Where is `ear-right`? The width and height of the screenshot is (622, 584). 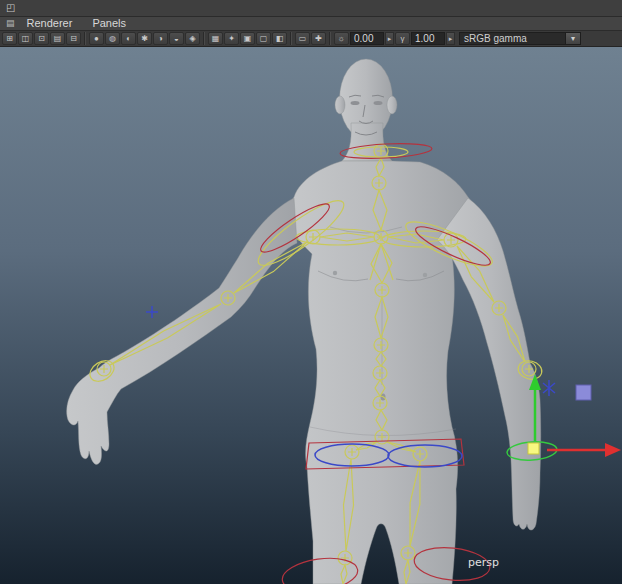 ear-right is located at coordinates (392, 105).